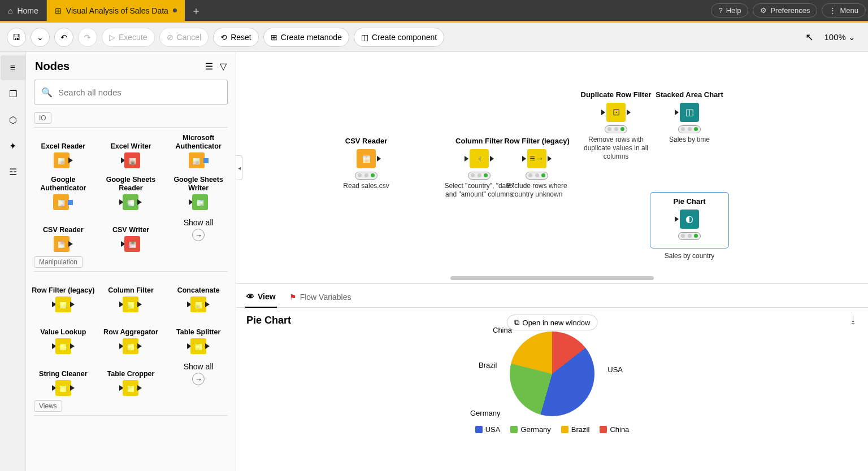 Image resolution: width=868 pixels, height=471 pixels. What do you see at coordinates (63, 378) in the screenshot?
I see `repo-node: String Cleaner▦` at bounding box center [63, 378].